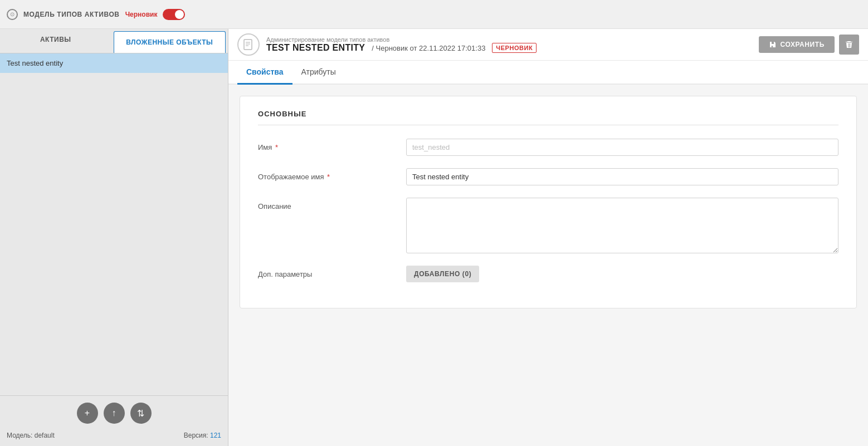 The image size is (868, 446). What do you see at coordinates (203, 435) in the screenshot?
I see `sidebar-version: Версия: 121` at bounding box center [203, 435].